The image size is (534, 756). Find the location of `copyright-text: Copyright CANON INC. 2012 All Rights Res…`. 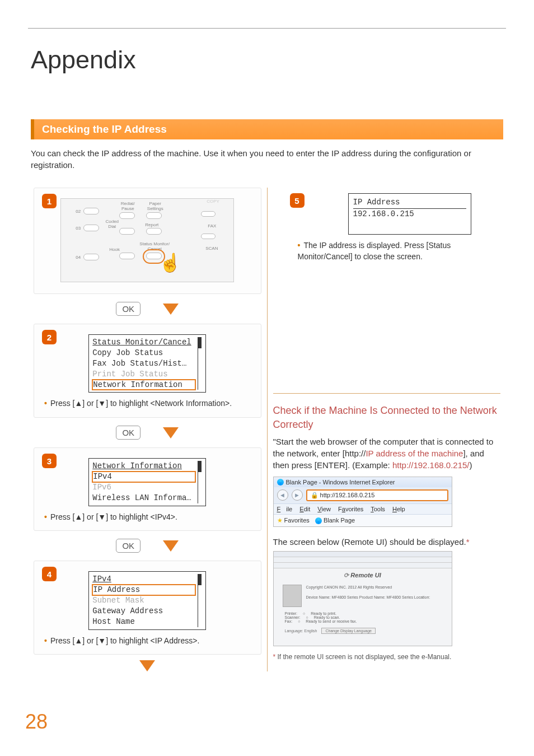

copyright-text: Copyright CANON INC. 2012 All Rights Res… is located at coordinates (368, 587).